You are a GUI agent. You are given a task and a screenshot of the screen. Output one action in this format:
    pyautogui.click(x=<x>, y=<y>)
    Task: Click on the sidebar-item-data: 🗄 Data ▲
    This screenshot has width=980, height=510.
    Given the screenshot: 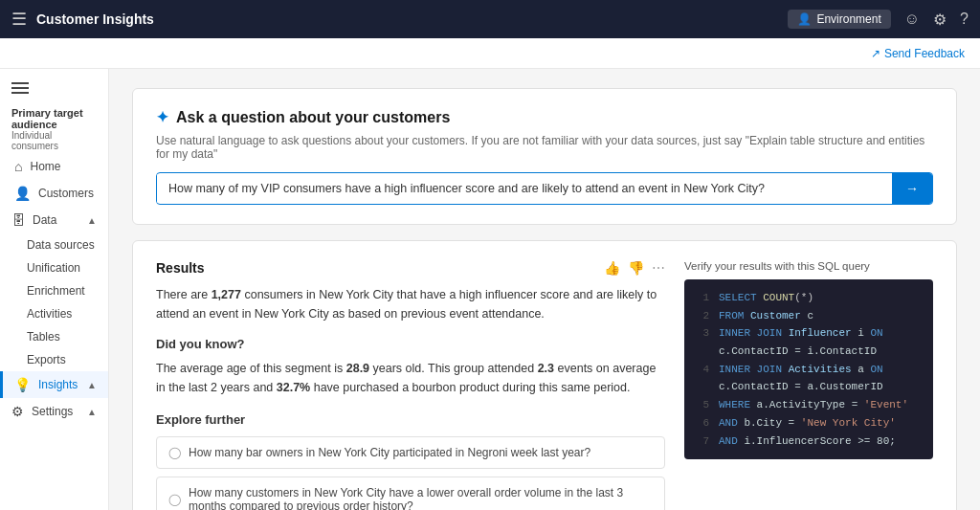 What is the action you would take?
    pyautogui.click(x=54, y=220)
    